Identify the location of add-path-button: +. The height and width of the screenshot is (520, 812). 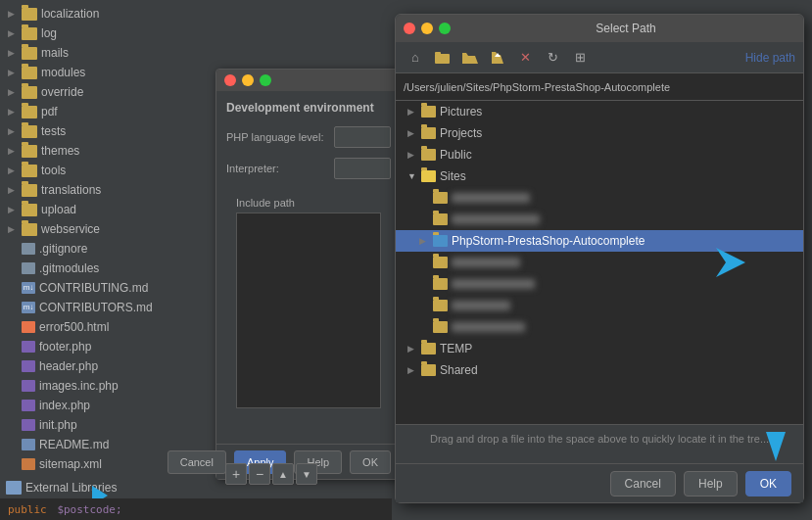
(236, 474).